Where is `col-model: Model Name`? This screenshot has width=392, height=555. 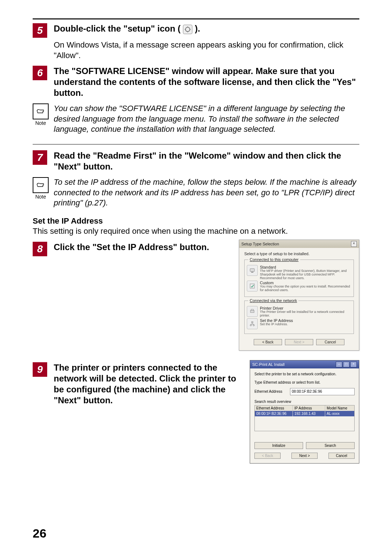
col-model: Model Name is located at coordinates (340, 408).